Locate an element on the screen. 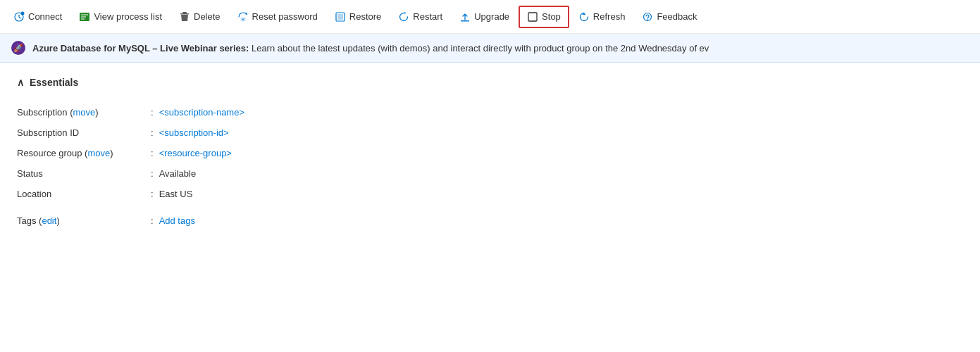 This screenshot has height=352, width=980. toolbar: Connect View process list Delete is located at coordinates (490, 17).